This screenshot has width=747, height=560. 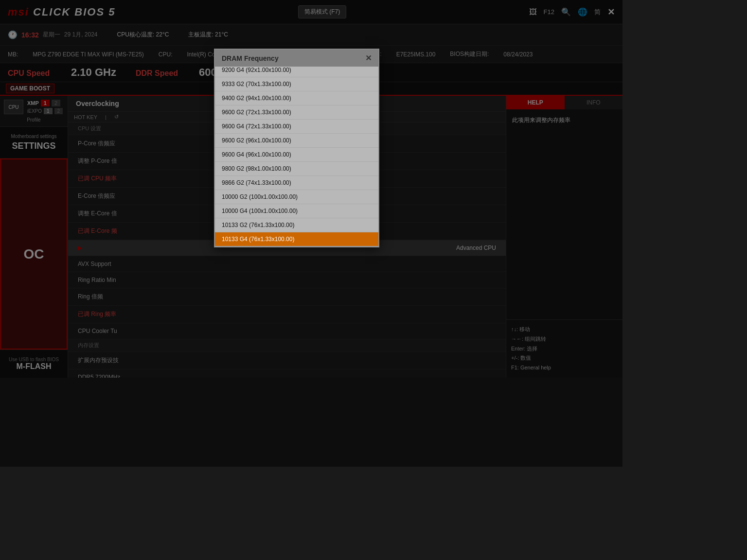 I want to click on modal-list-item: 9333 G2 (70x1.33x100.00), so click(x=297, y=85).